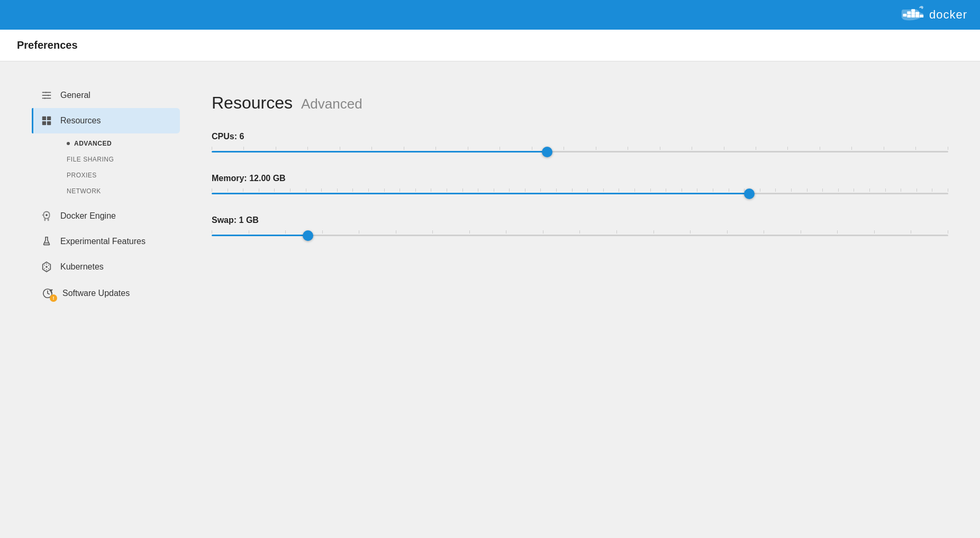 This screenshot has width=980, height=538. What do you see at coordinates (580, 226) in the screenshot?
I see `swap-slider-section: Swap: 1 GB` at bounding box center [580, 226].